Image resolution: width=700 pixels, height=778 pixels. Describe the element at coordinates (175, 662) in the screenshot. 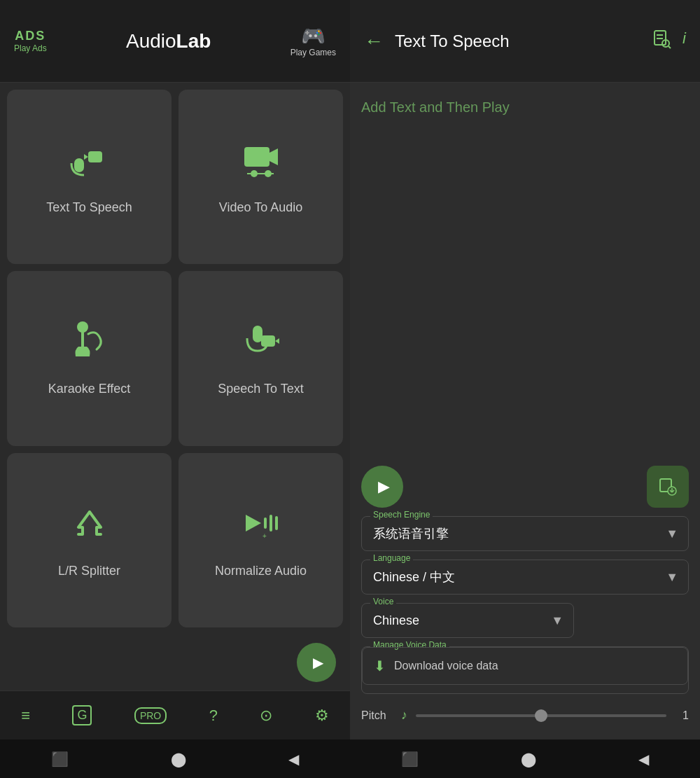

I see `left-bottom-row: ▶` at that location.